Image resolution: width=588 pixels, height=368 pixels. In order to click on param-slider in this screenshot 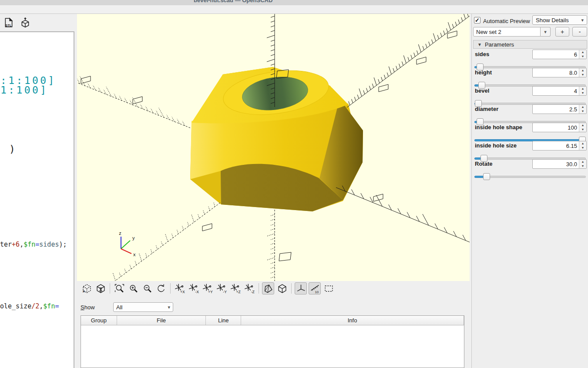, I will do `click(530, 177)`.